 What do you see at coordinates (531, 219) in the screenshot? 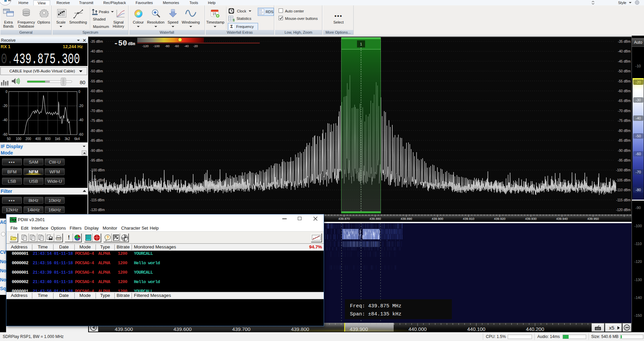
I see `svg-text: 439.930` at bounding box center [531, 219].